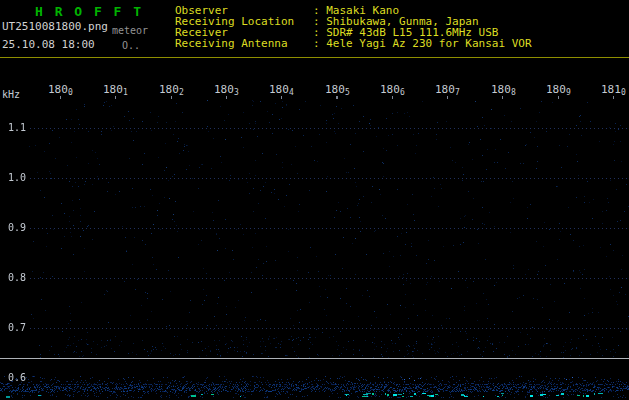 This screenshot has height=400, width=629. What do you see at coordinates (11, 95) in the screenshot?
I see `y-axis-unit-label: kHz` at bounding box center [11, 95].